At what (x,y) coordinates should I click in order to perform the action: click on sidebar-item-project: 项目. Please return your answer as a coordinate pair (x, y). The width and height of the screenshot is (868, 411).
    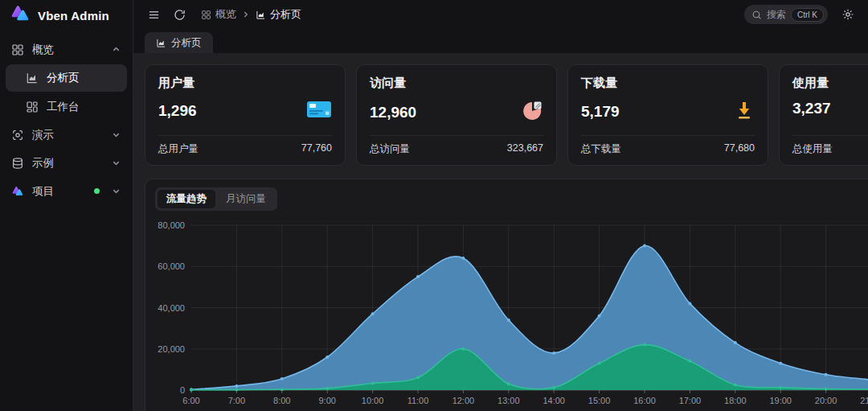
    Looking at the image, I should click on (66, 191).